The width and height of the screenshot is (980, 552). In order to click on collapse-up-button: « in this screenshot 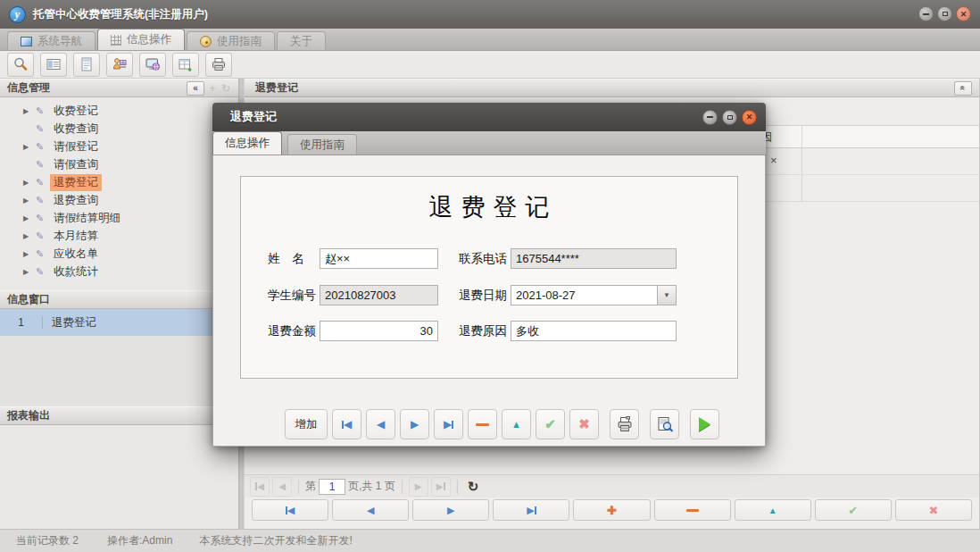, I will do `click(963, 88)`.